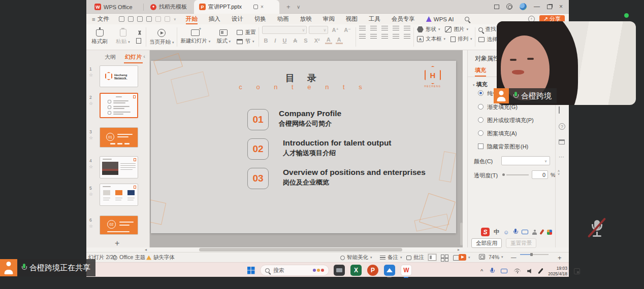  Describe the element at coordinates (480, 84) in the screenshot. I see `fill-section-header: ▾ 填充` at that location.